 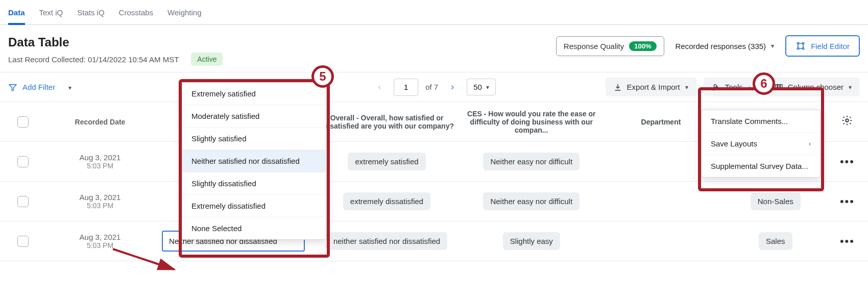 I want to click on overall-chip: extremely satisfied, so click(x=387, y=161).